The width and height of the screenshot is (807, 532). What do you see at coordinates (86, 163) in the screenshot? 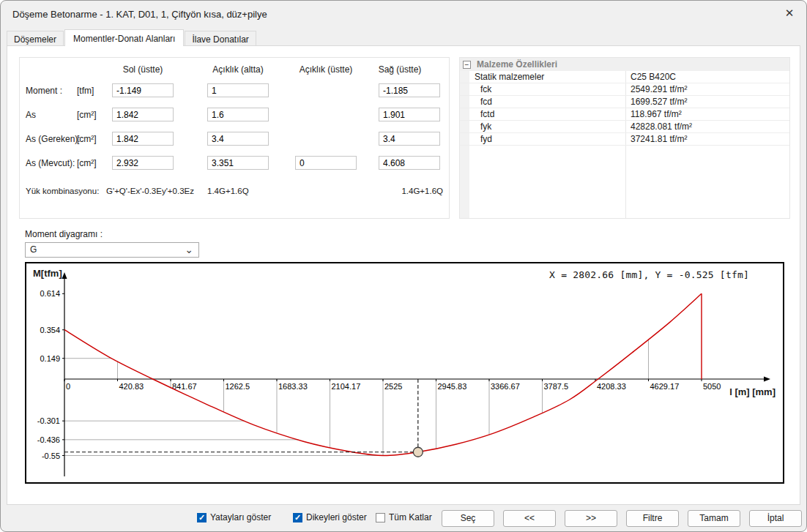
I see `row-unit-as-mevcut: [cm²]` at bounding box center [86, 163].